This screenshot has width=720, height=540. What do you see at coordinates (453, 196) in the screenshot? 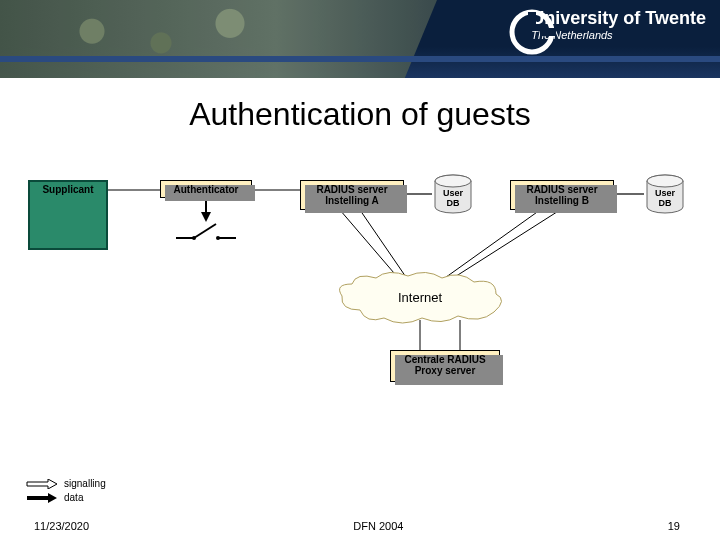
I see `user-db-a: User DB` at bounding box center [453, 196].